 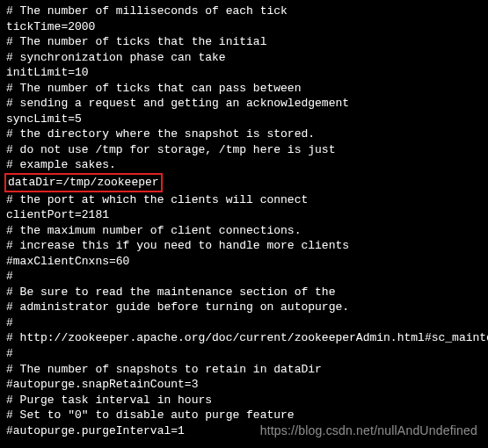 I want to click on config-line: # synchronization phase can take, so click(x=244, y=58).